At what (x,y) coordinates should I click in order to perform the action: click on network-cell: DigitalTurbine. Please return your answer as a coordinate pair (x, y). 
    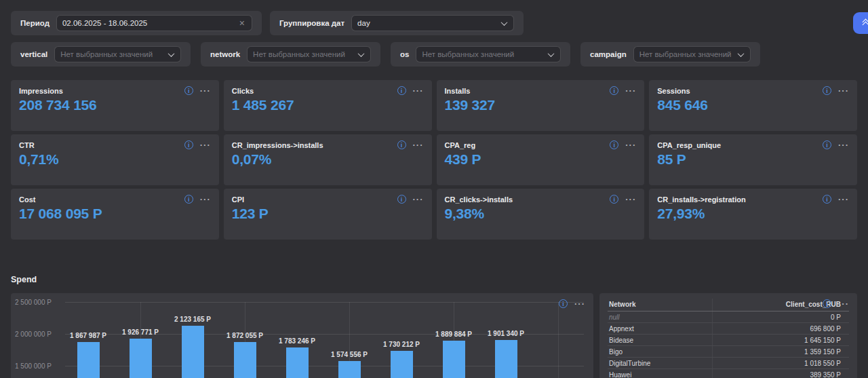
    Looking at the image, I should click on (660, 364).